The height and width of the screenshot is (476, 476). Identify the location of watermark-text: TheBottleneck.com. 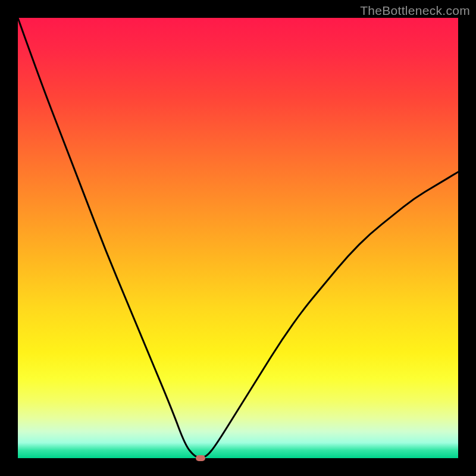
(415, 11).